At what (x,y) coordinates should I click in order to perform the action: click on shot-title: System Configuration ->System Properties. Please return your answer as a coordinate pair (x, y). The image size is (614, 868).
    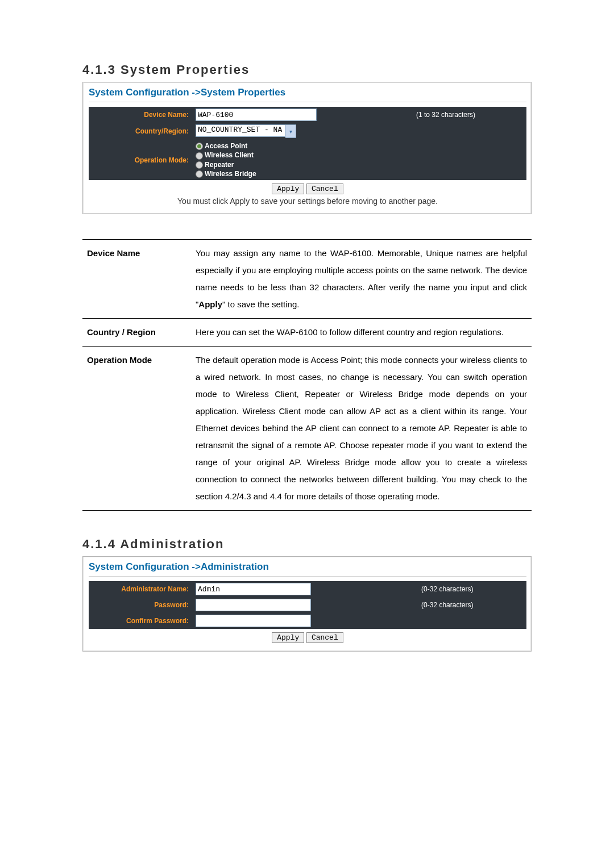
    Looking at the image, I should click on (308, 94).